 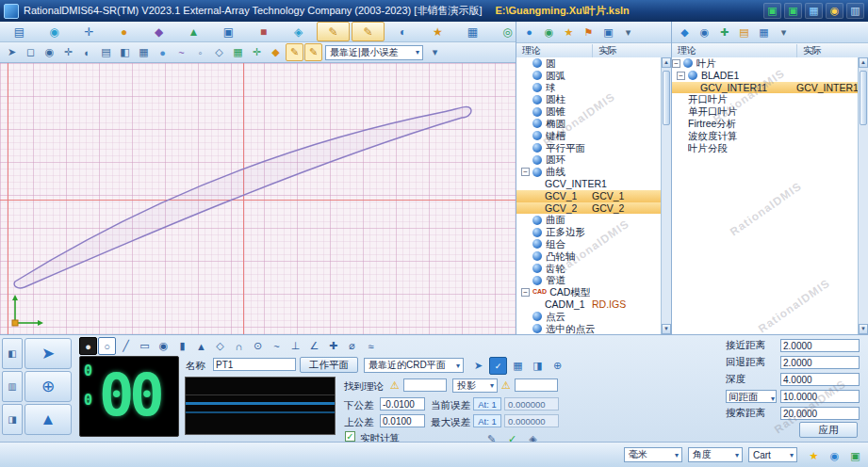 What do you see at coordinates (588, 100) in the screenshot?
I see `tree-item: 圆柱` at bounding box center [588, 100].